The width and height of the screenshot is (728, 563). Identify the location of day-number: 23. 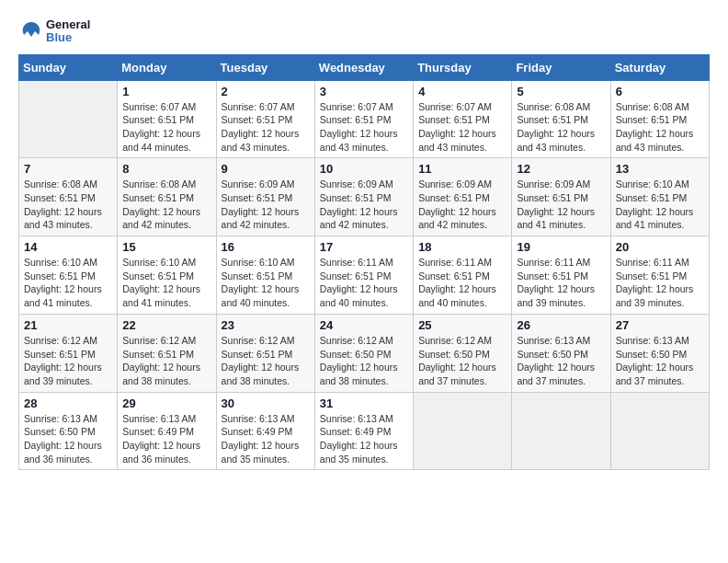
(266, 326).